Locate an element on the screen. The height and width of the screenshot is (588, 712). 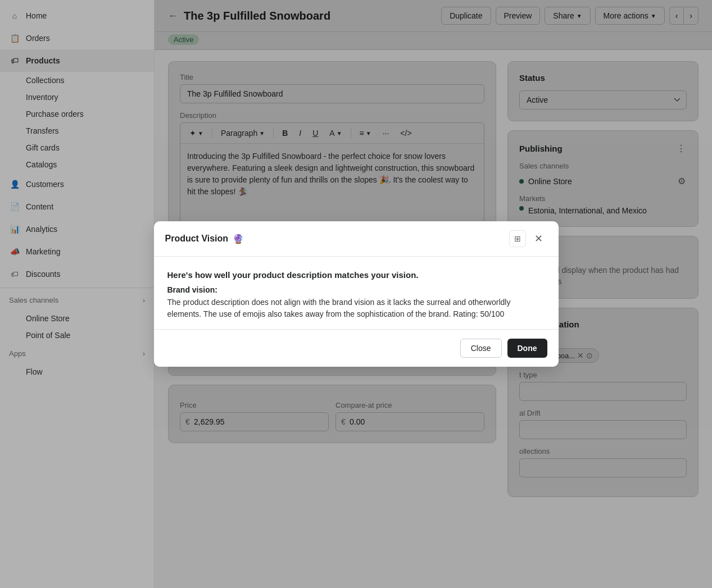
modal-title: Product Vision 🔮 is located at coordinates (205, 239).